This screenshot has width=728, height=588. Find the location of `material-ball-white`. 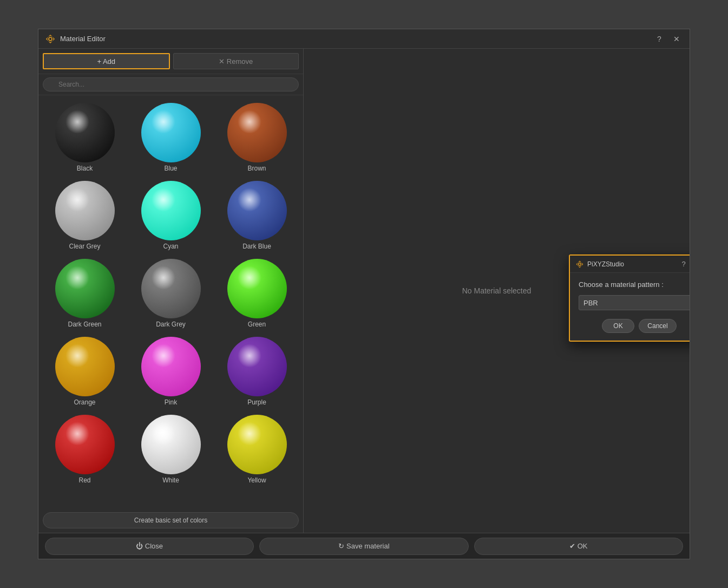

material-ball-white is located at coordinates (171, 445).